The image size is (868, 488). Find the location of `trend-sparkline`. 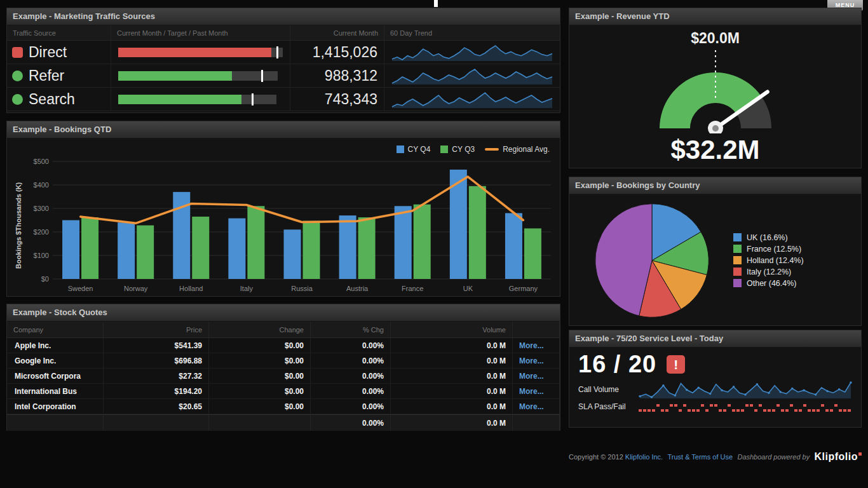

trend-sparkline is located at coordinates (472, 76).